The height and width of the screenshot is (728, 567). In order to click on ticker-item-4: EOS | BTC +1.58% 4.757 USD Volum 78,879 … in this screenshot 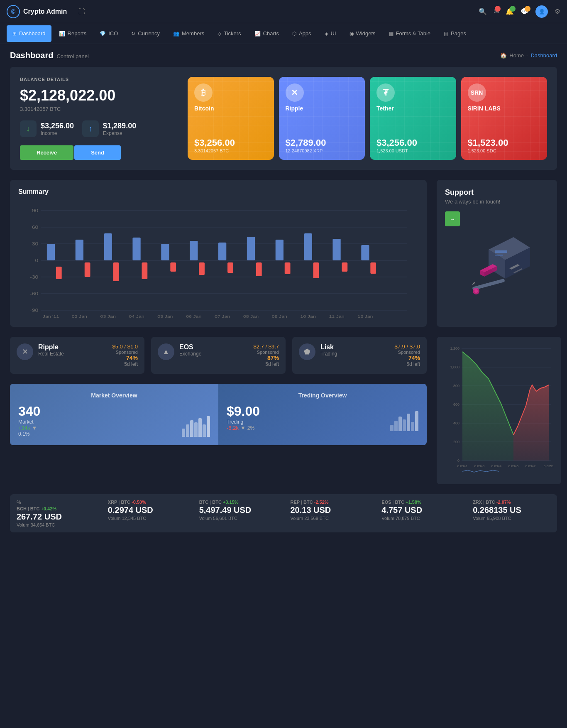, I will do `click(420, 513)`.